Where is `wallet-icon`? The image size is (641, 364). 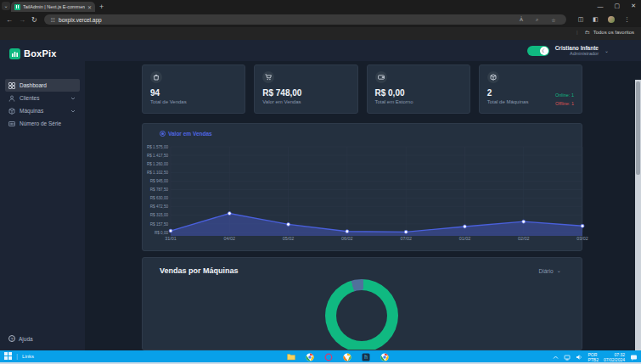 wallet-icon is located at coordinates (381, 77).